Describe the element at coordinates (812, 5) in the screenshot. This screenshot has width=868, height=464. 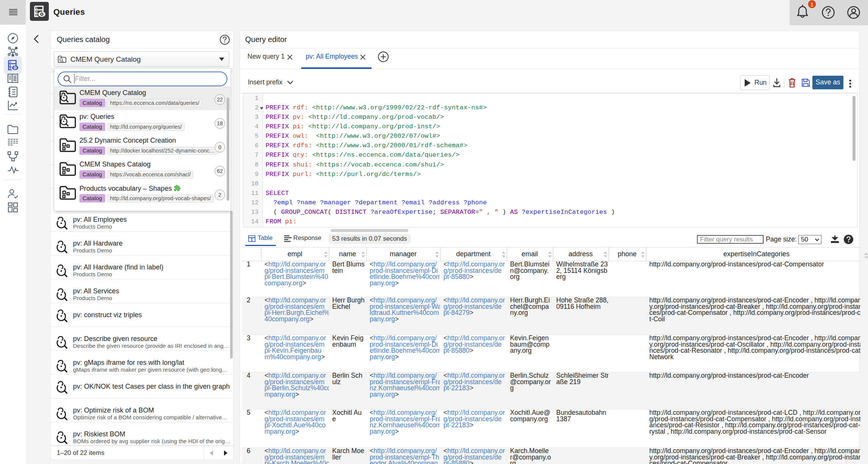
I see `svg-text: 1` at that location.